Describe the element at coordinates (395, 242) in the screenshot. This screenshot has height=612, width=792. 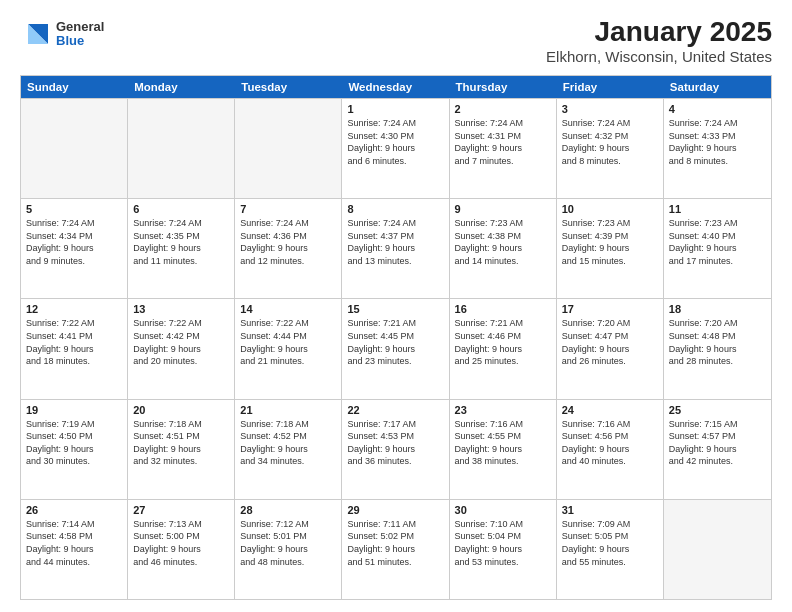
I see `day-info: Sunrise: 7:24 AM Sunset: 4:37 PM Dayligh…` at that location.